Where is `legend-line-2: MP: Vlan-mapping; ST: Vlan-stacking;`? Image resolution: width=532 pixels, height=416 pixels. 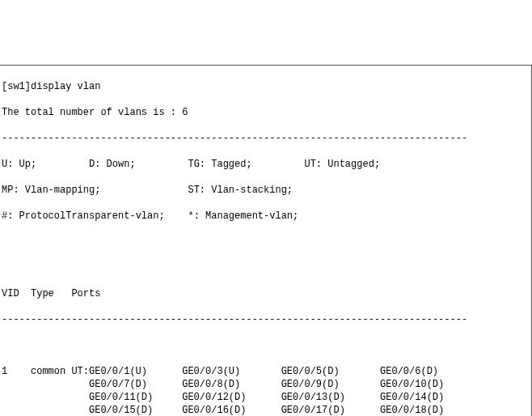 legend-line-2: MP: Vlan-mapping; ST: Vlan-stacking; is located at coordinates (267, 190).